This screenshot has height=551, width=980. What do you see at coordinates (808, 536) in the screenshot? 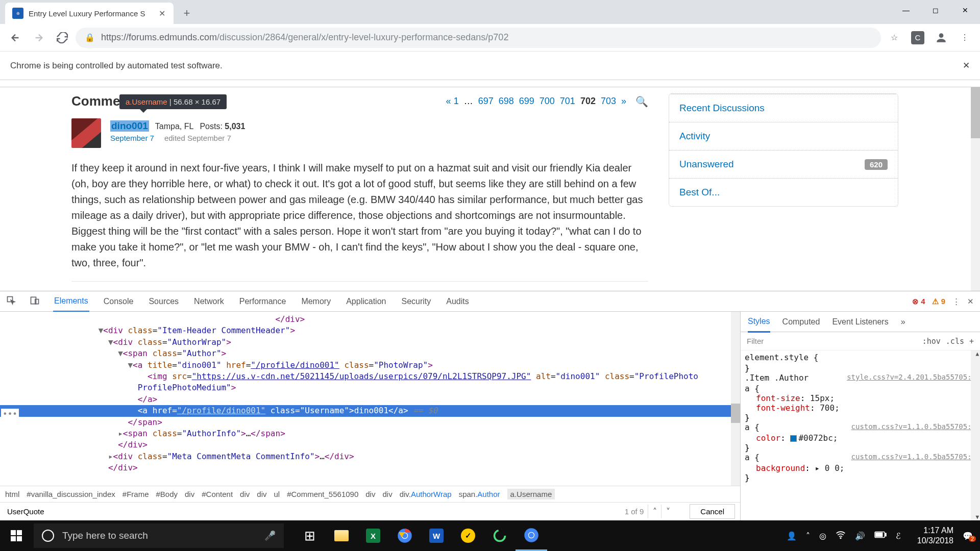
I see `tray-chevron-icon: ˄` at bounding box center [808, 536].